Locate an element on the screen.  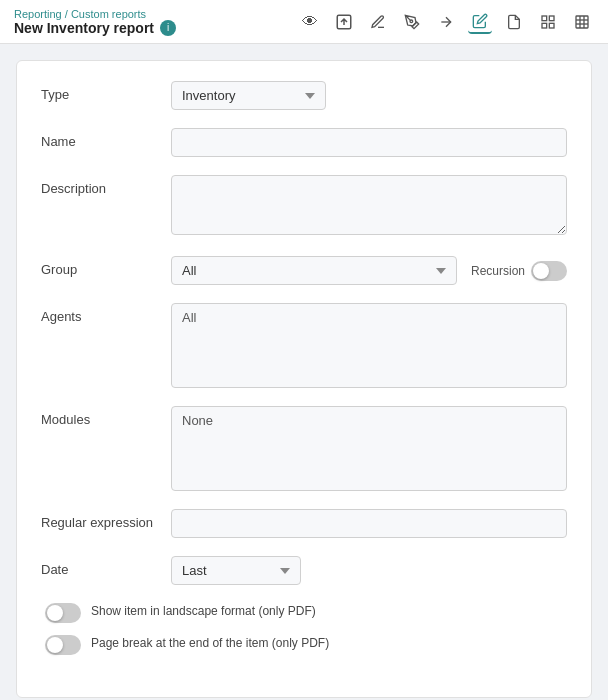
pagebreak-label: Page break at the end of the item (only … is located at coordinates (210, 644).